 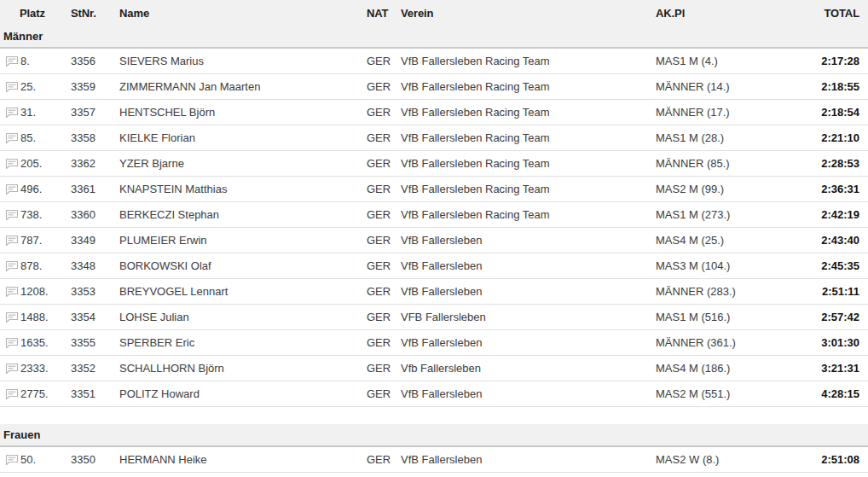 I want to click on akpl-value: MAS1 M (4.), so click(x=725, y=61).